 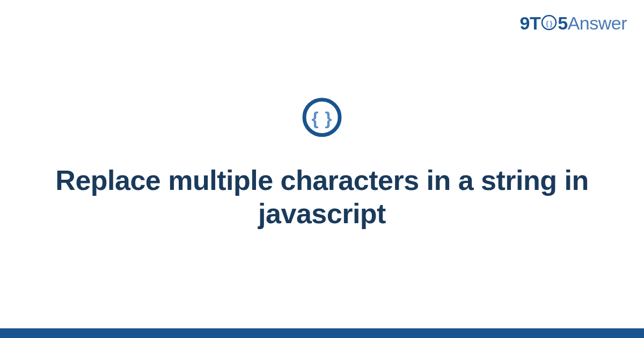 I want to click on logo-braces-o-icon: { }, so click(x=549, y=23).